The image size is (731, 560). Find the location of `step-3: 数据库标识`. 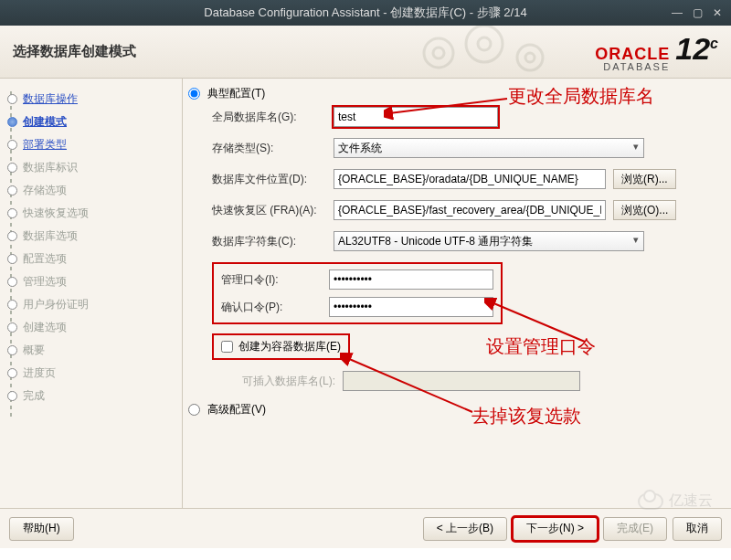

step-3: 数据库标识 is located at coordinates (91, 168).